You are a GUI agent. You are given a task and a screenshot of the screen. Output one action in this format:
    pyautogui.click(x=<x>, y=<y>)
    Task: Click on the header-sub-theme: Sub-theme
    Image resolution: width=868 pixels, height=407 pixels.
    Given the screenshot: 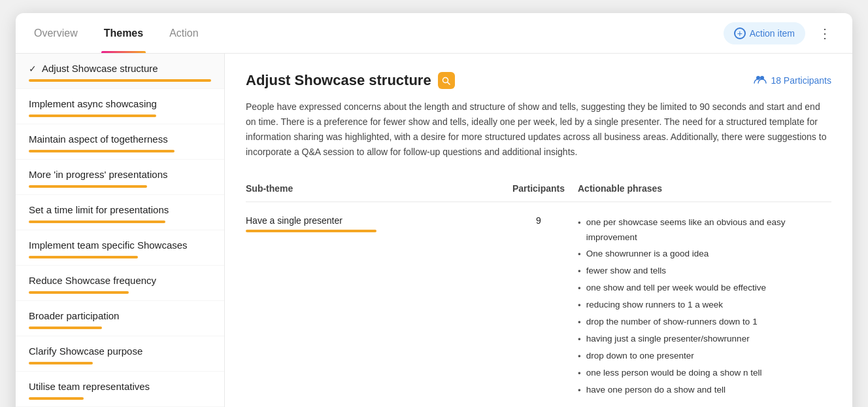 What is the action you would take?
    pyautogui.click(x=373, y=188)
    